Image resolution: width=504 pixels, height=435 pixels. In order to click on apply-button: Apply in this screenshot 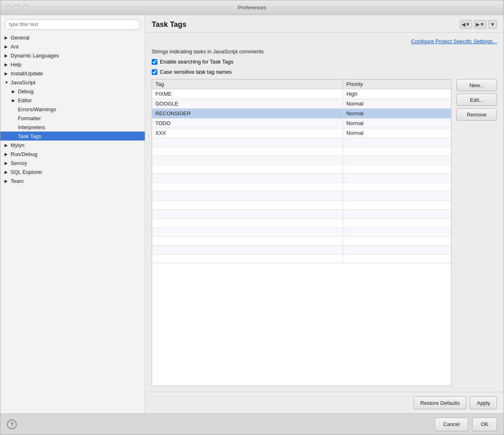, I will do `click(484, 403)`.